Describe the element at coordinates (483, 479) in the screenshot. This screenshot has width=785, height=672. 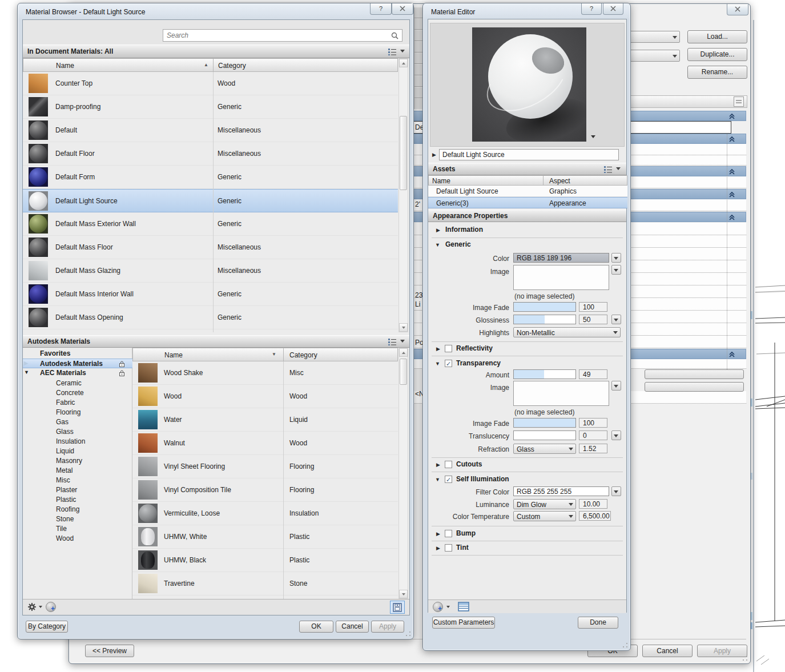
I see `self-illumination-label: Self Illumination` at that location.